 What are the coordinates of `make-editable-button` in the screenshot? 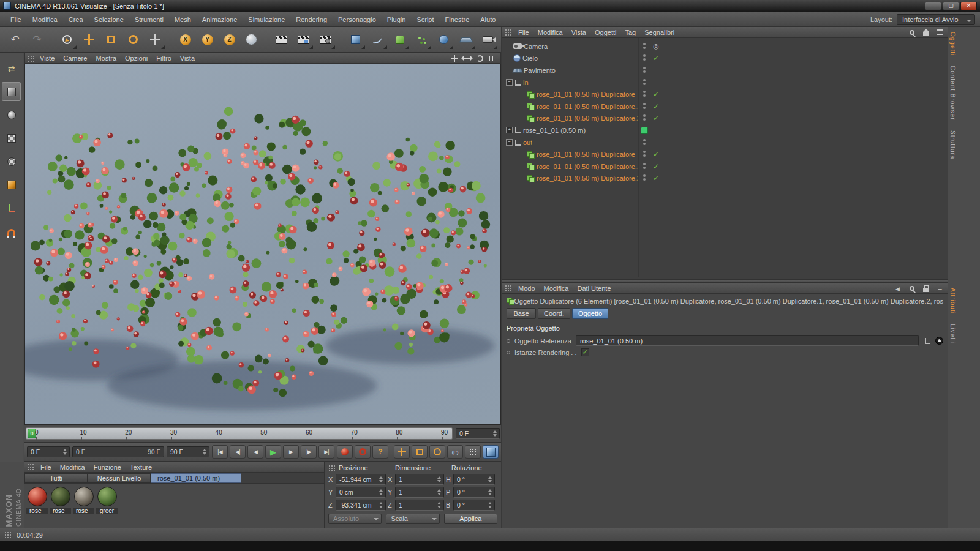 It's located at (11, 69).